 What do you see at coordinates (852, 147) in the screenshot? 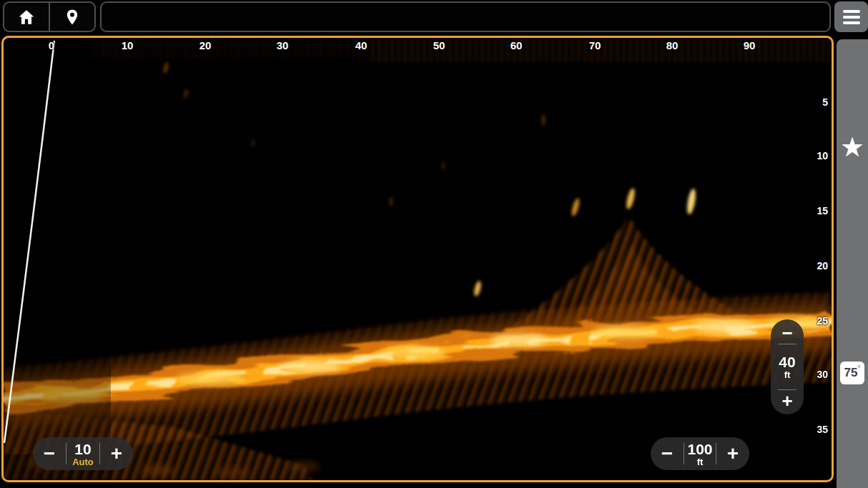
I see `star-icon: ★` at bounding box center [852, 147].